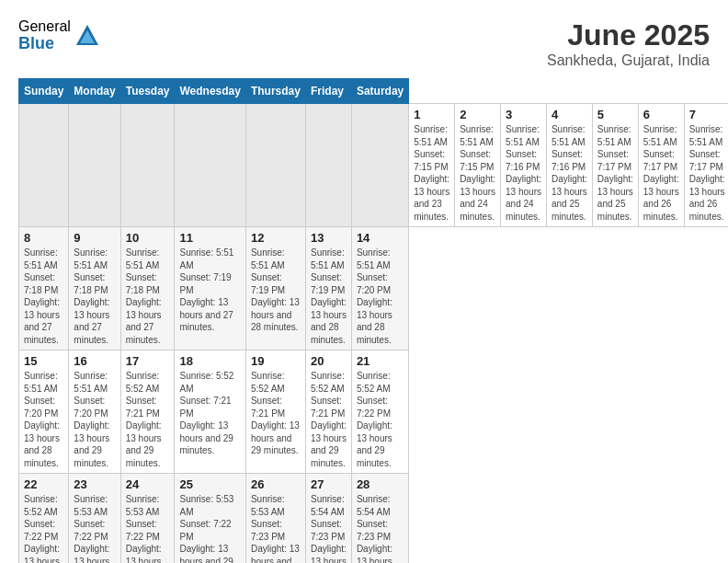 The image size is (728, 563). I want to click on calendar-cell: 24 Sunrise: 5:53 AM Sunset: 7:22 PM Dayl…, so click(147, 519).